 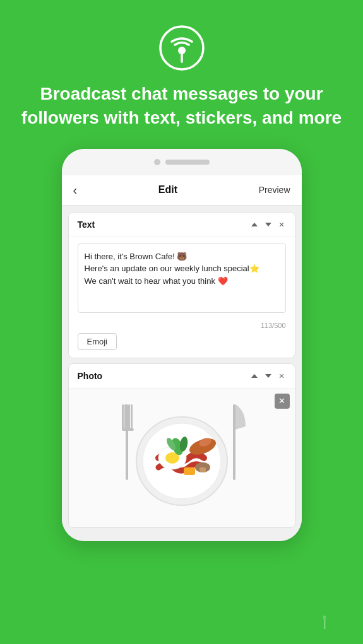 What do you see at coordinates (187, 162) in the screenshot?
I see `phone-speaker` at bounding box center [187, 162].